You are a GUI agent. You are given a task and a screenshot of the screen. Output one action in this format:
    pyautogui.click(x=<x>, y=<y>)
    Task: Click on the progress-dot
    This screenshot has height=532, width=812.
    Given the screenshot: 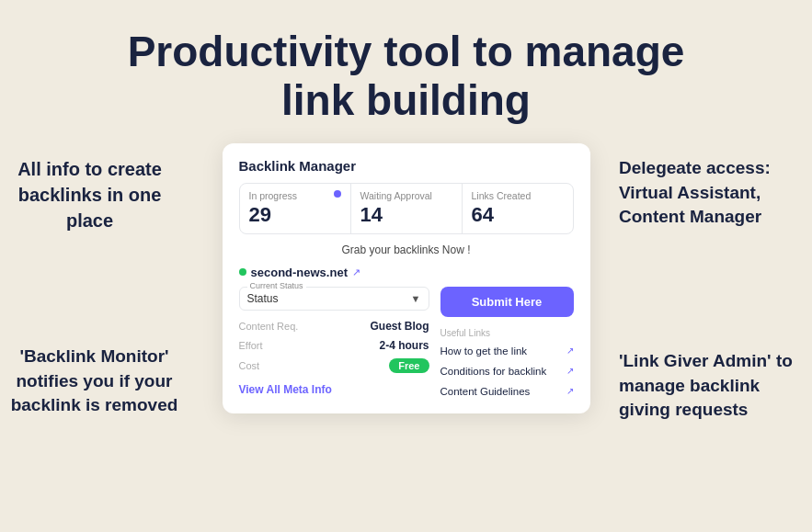 What is the action you would take?
    pyautogui.click(x=337, y=194)
    